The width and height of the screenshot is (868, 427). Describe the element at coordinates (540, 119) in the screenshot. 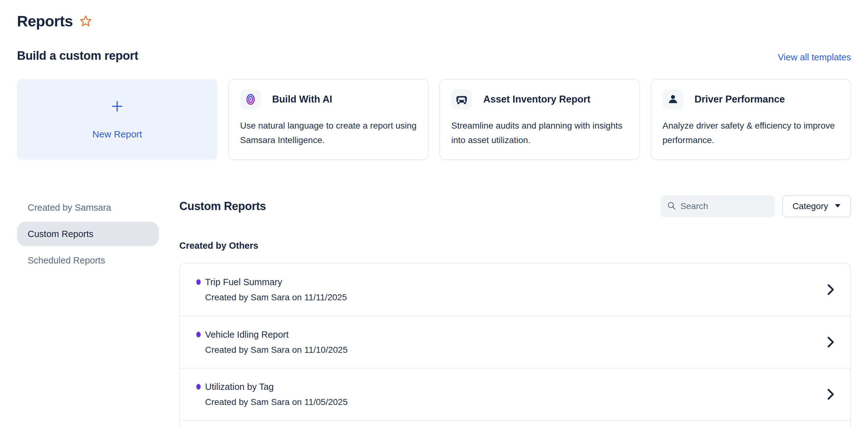

I see `template-card-asset-inventory: Asset Inventory Report Streamline audits…` at that location.